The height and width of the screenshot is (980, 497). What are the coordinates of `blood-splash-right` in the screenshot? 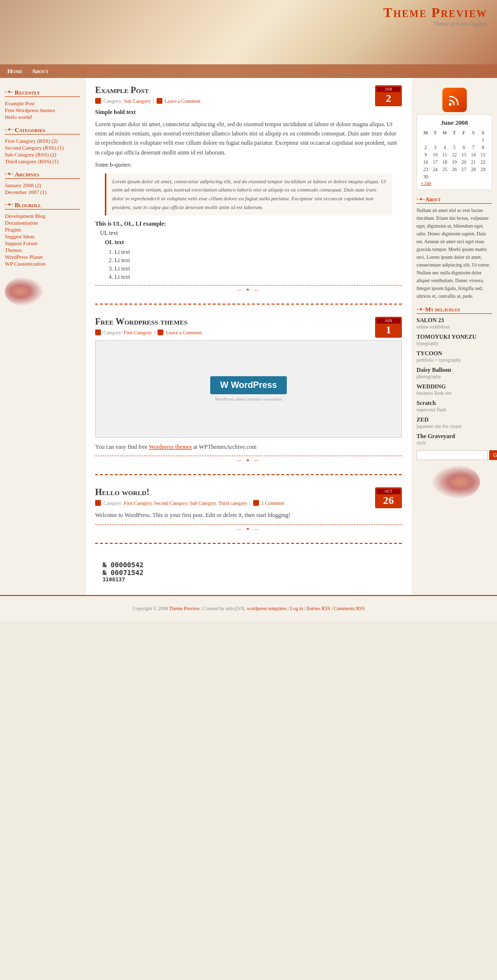 It's located at (455, 484).